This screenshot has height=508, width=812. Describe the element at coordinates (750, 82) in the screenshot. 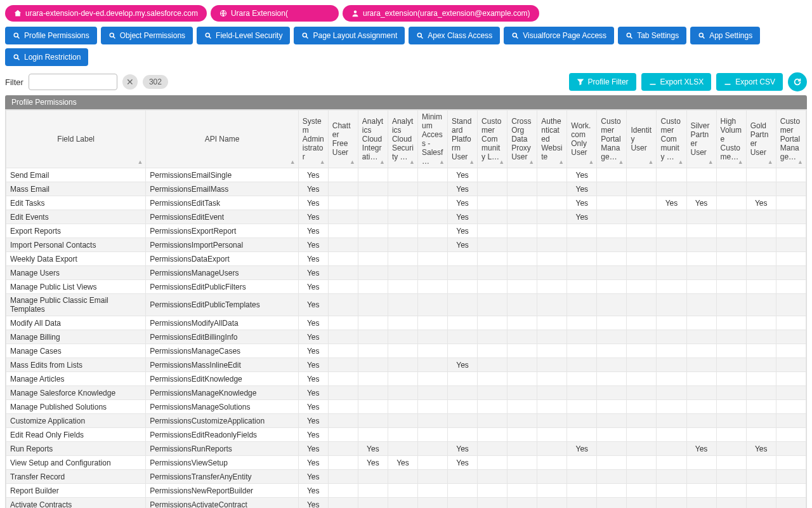

I see `export-csv-button: Export CSV` at that location.